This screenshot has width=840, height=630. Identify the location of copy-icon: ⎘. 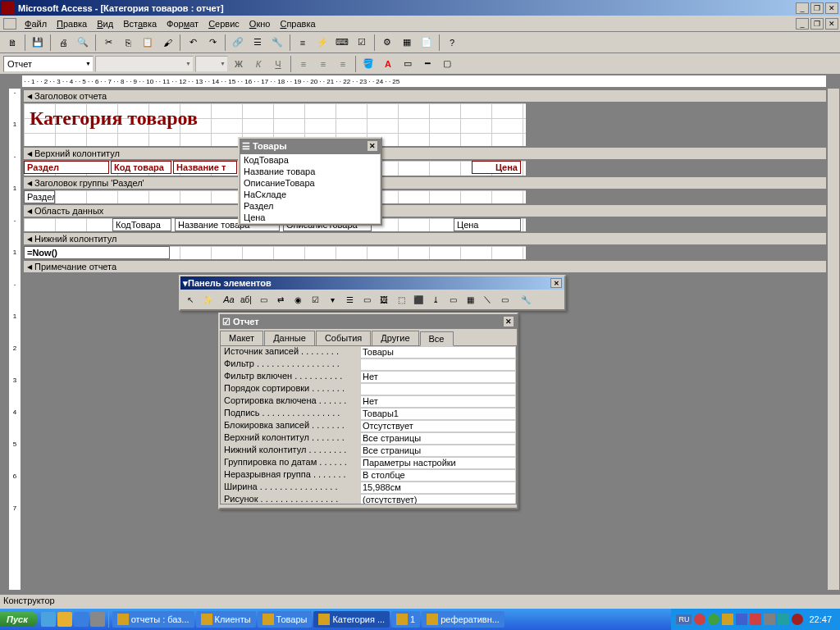
(128, 43).